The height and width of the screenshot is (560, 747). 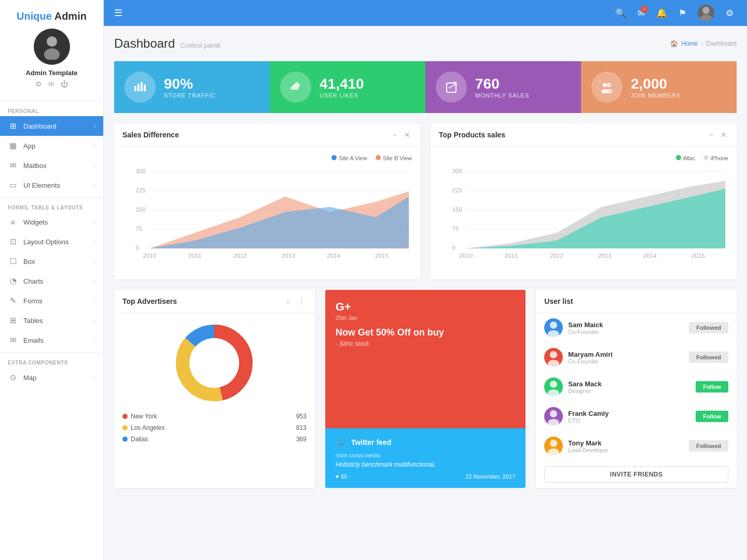 I want to click on google-promo-date: 25th Jan, so click(x=425, y=318).